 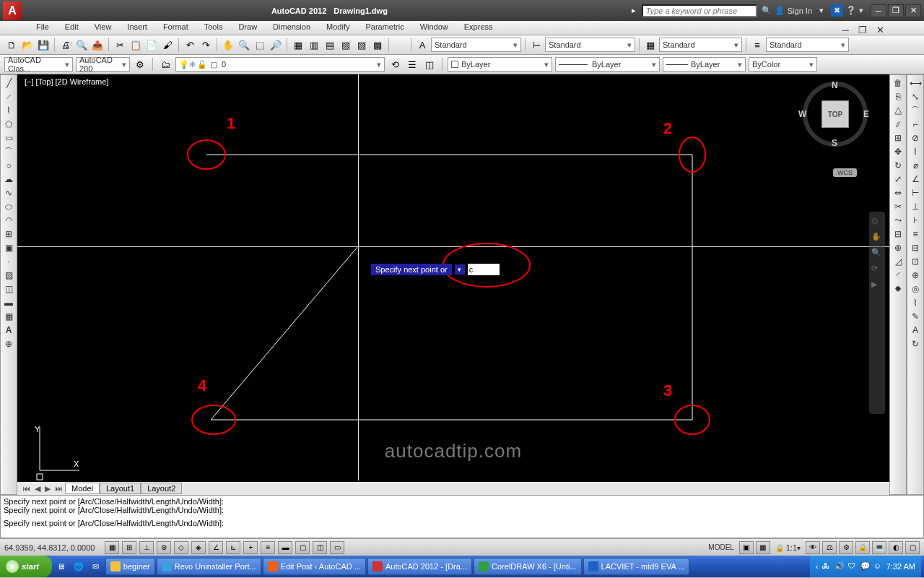 I want to click on trim-icon: ✂, so click(x=898, y=207).